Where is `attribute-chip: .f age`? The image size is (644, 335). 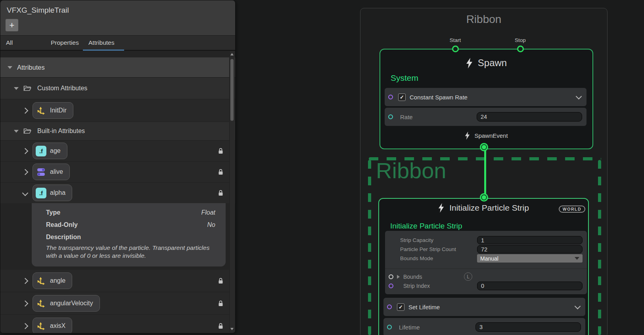
attribute-chip: .f age is located at coordinates (50, 151).